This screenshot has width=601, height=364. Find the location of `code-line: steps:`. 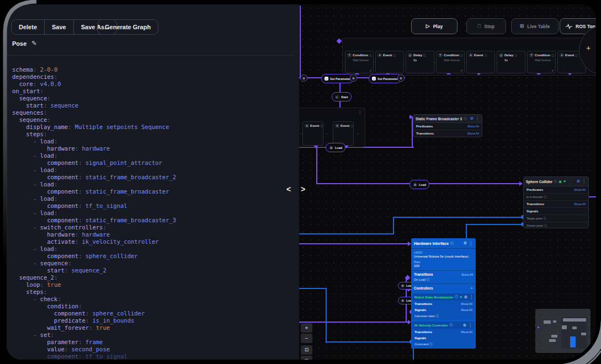

code-line: steps: is located at coordinates (153, 292).